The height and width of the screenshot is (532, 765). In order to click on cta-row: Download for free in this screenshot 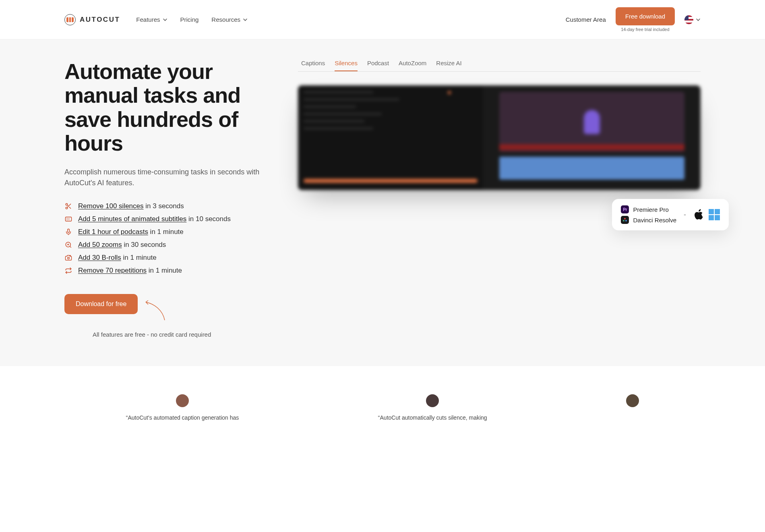, I will do `click(169, 308)`.